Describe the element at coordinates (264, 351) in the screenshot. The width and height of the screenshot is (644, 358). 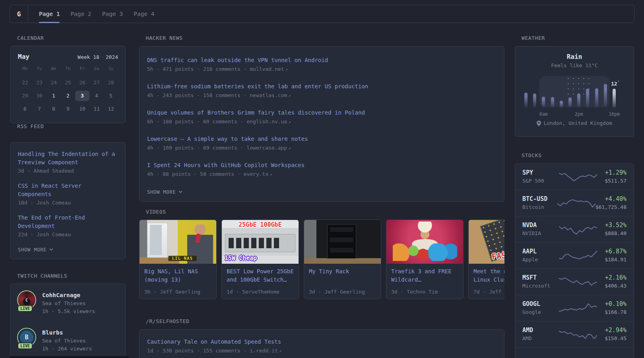
I see `reddit-item-domain: i.redd.it` at that location.